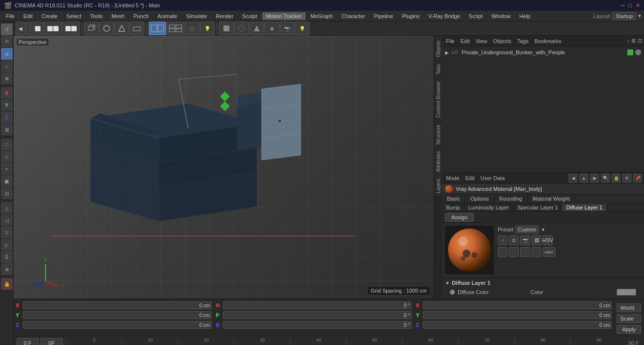  What do you see at coordinates (7, 208) in the screenshot?
I see `sidebar-tool1: △` at bounding box center [7, 208].